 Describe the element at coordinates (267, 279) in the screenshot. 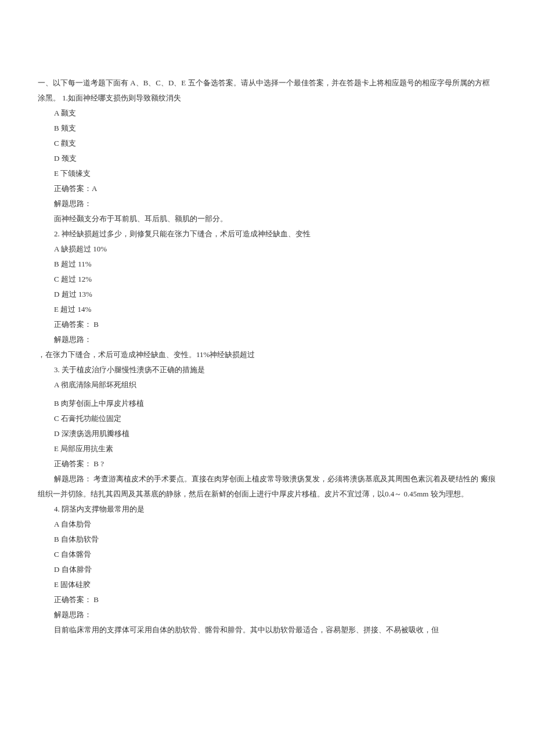

I see `q2-option-c: C 超过 12%` at that location.